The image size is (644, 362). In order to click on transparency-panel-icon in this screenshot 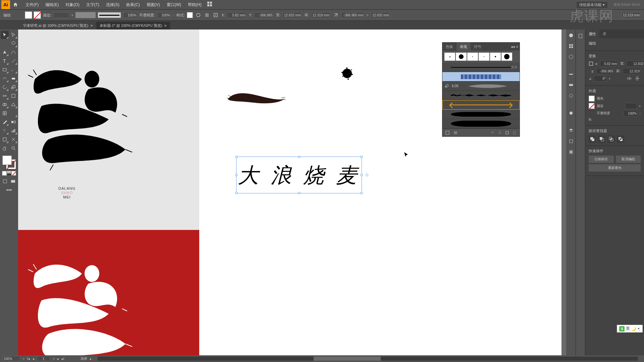, I will do `click(571, 96)`.